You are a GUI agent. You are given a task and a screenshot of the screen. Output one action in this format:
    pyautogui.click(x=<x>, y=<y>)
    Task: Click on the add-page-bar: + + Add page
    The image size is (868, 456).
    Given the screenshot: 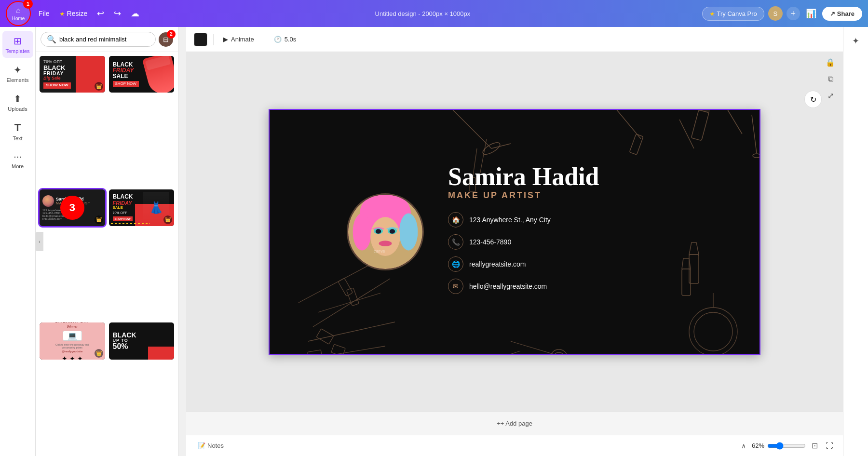 What is the action you would take?
    pyautogui.click(x=515, y=423)
    